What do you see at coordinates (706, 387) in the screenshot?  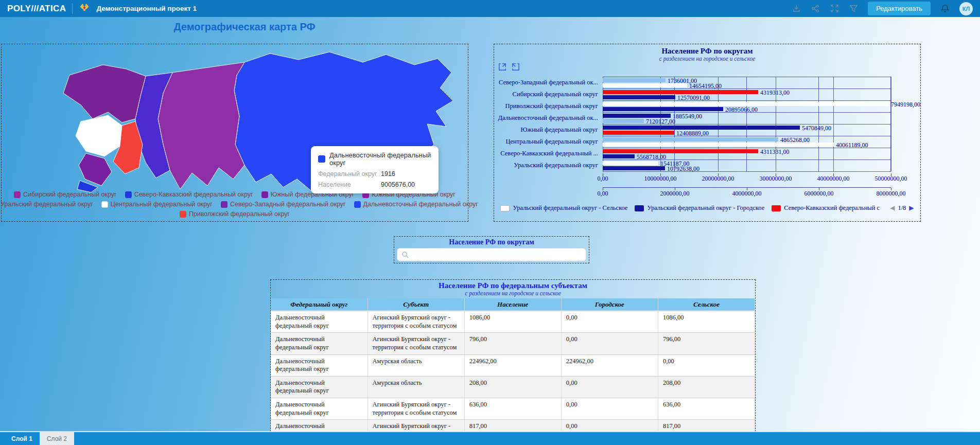 I see `table-cell: 208,00` at bounding box center [706, 387].